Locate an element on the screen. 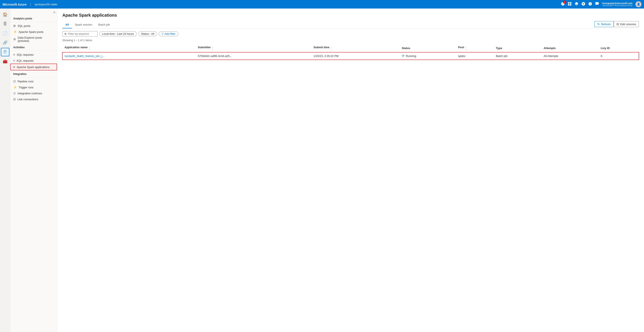  cell-application-name: nyctaxifs_feathr_feature_join_j... is located at coordinates (129, 56).